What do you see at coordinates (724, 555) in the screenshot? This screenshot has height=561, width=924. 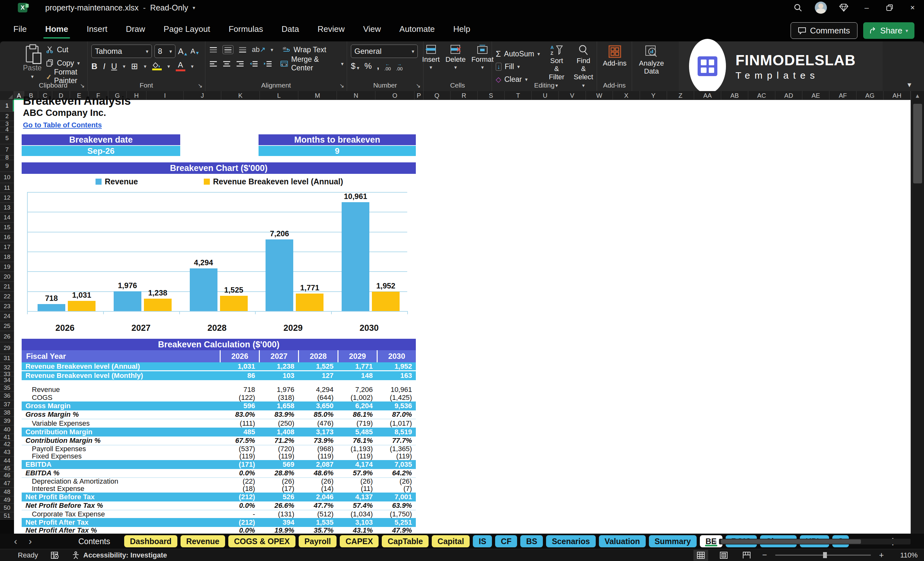 I see `page-layout-view-button` at bounding box center [724, 555].